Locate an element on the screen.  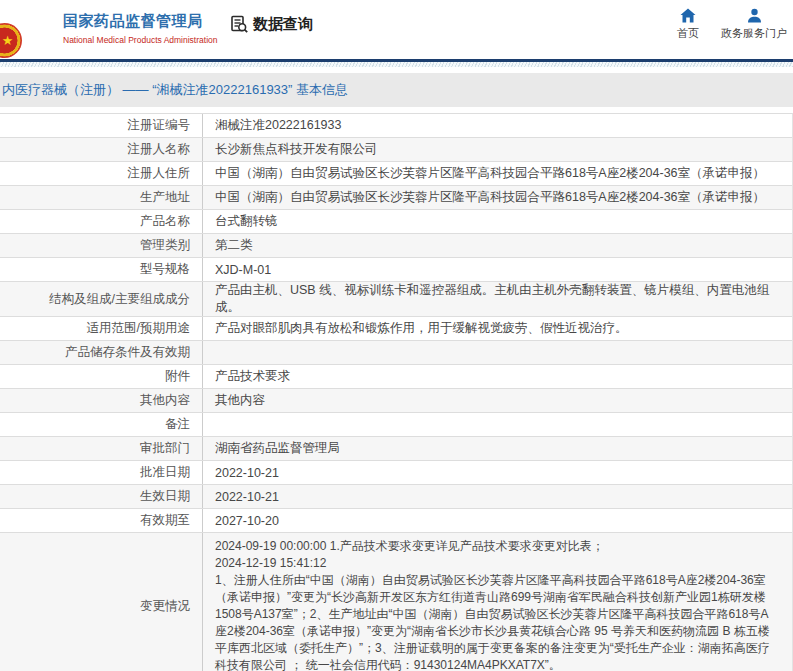
row-value: 湖南省药品监督管理局 is located at coordinates (498, 448).